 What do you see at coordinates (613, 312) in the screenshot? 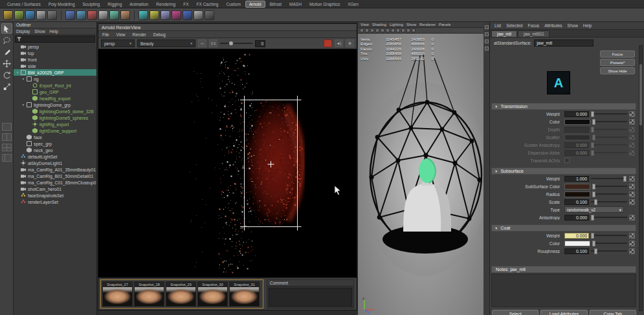
I see `ae-bottom-copy-tab: Copy Tab` at bounding box center [613, 312].